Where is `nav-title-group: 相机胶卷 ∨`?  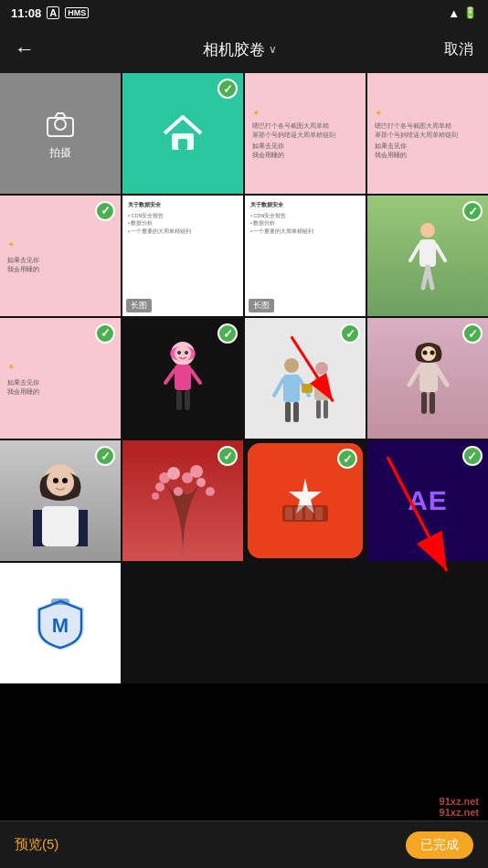
nav-title-group: 相机胶卷 ∨ is located at coordinates (239, 49).